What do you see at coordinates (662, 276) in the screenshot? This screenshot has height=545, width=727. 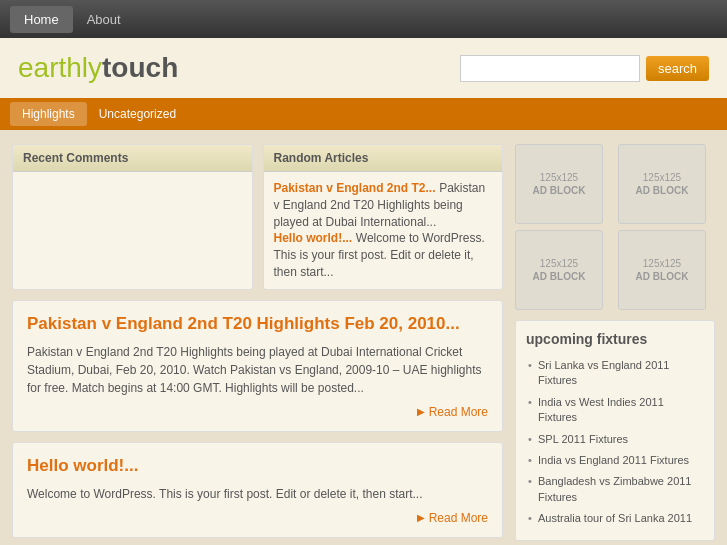 I see `ad-4-label: AD BLOCK` at bounding box center [662, 276].